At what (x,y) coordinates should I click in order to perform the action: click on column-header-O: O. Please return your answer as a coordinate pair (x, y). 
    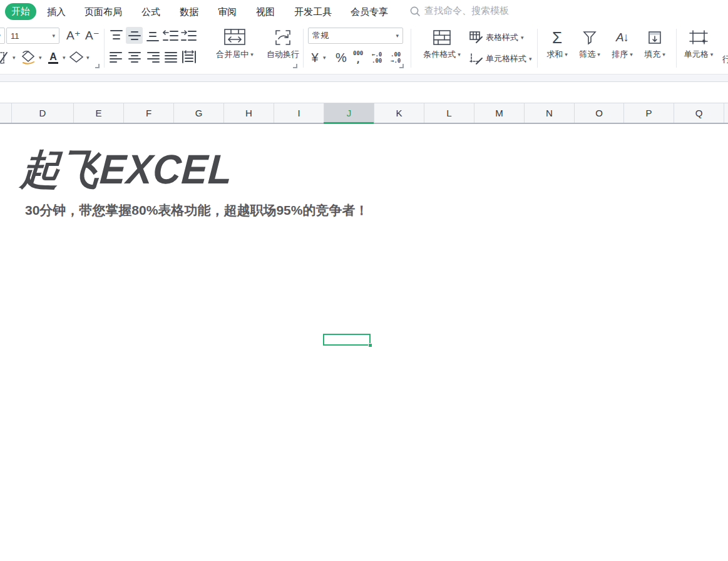
    Looking at the image, I should click on (598, 113).